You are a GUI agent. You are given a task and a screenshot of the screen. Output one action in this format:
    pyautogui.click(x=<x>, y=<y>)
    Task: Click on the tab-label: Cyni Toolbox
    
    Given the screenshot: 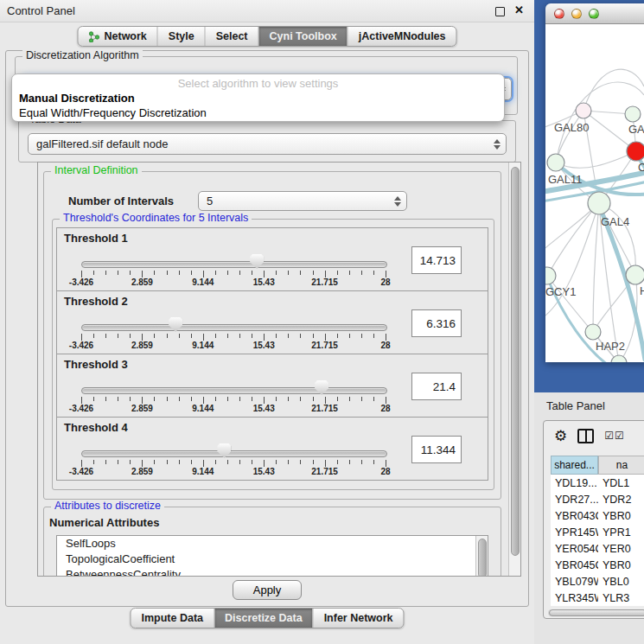 What is the action you would take?
    pyautogui.click(x=303, y=36)
    